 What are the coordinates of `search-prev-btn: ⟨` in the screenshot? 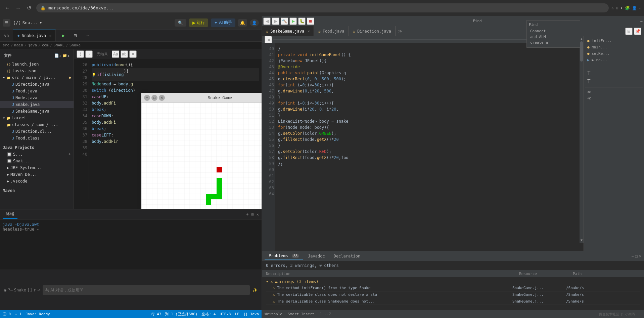 It's located at (80, 54).